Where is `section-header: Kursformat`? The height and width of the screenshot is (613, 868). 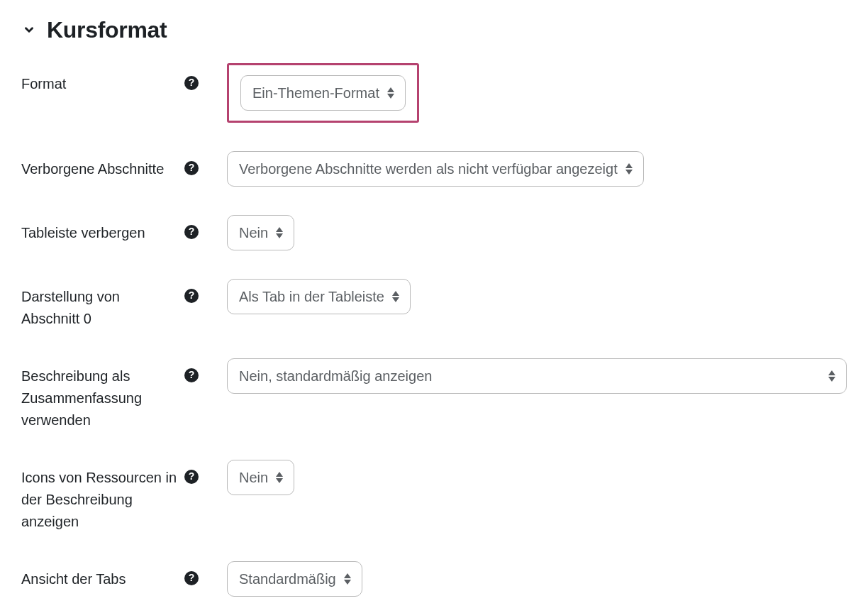 section-header: Kursformat is located at coordinates (434, 30).